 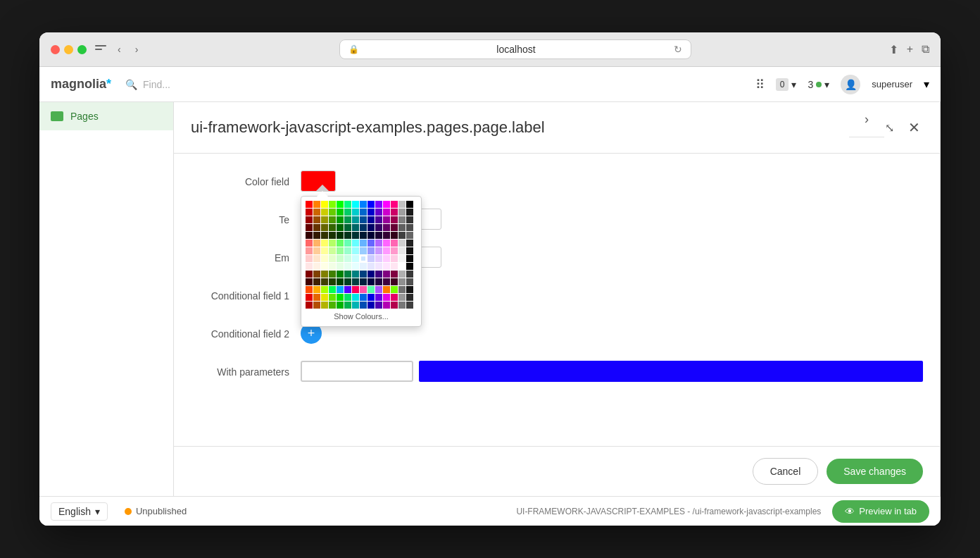 What do you see at coordinates (678, 49) in the screenshot?
I see `refresh-icon: ↻` at bounding box center [678, 49].